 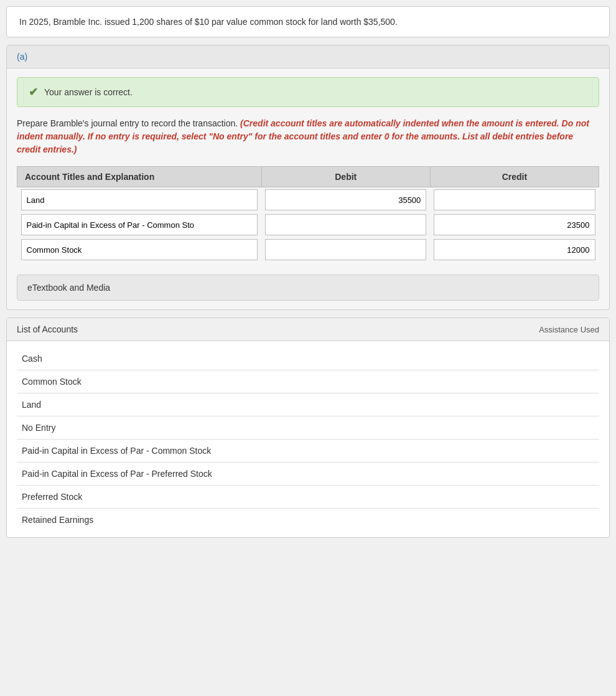 I want to click on account-item-common-stock: Common Stock, so click(x=308, y=382).